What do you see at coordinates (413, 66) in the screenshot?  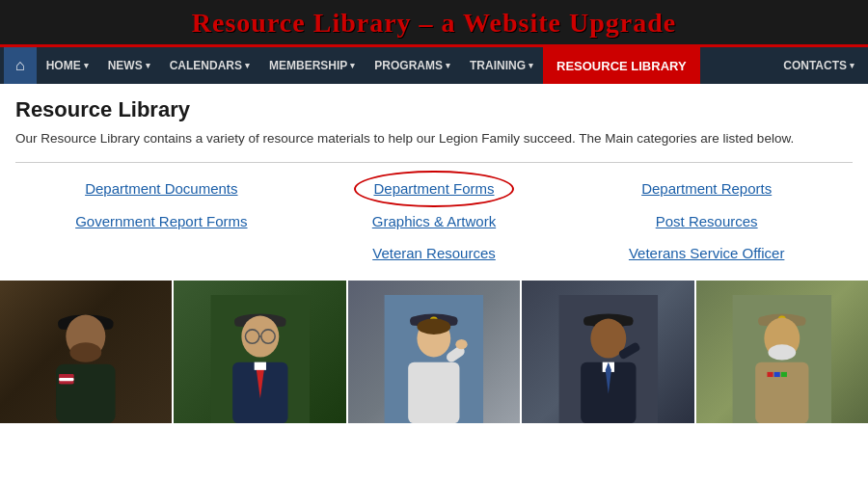 I see `nav-item-programs: PROGRAMS▾` at bounding box center [413, 66].